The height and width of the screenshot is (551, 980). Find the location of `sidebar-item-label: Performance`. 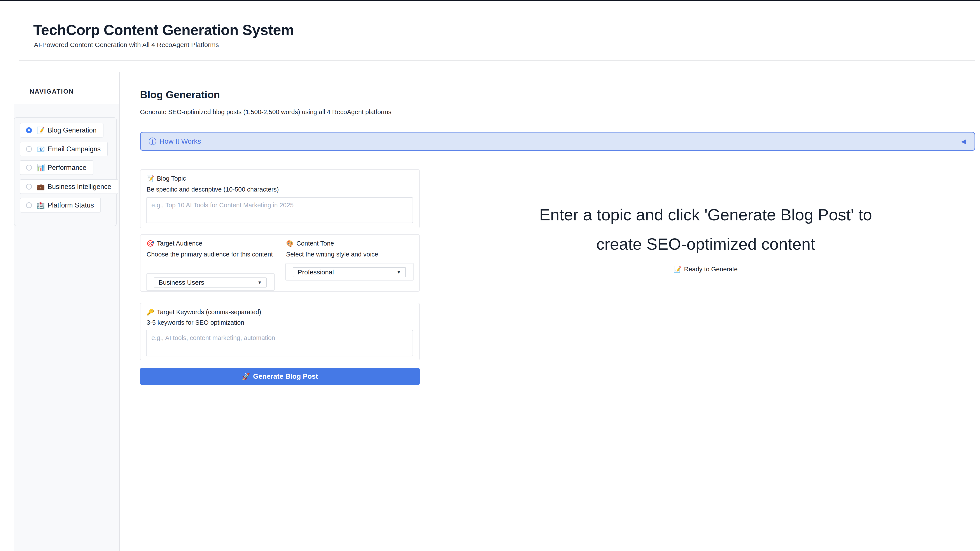

sidebar-item-label: Performance is located at coordinates (67, 168).